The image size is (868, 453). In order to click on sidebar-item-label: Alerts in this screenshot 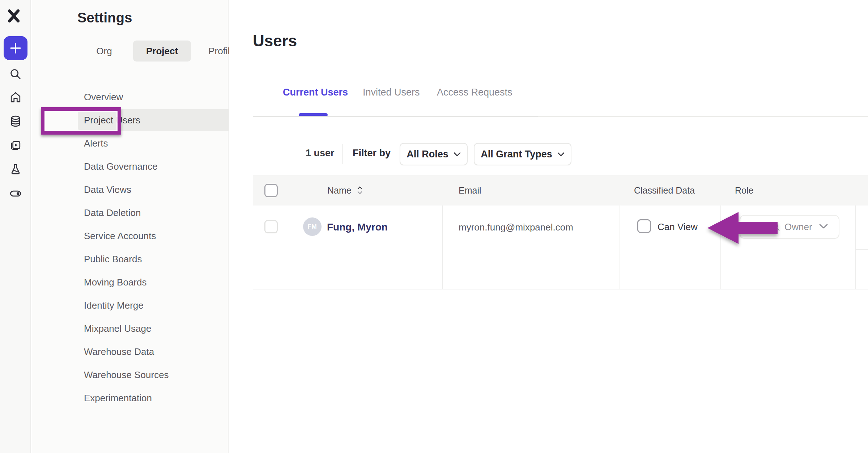, I will do `click(93, 143)`.